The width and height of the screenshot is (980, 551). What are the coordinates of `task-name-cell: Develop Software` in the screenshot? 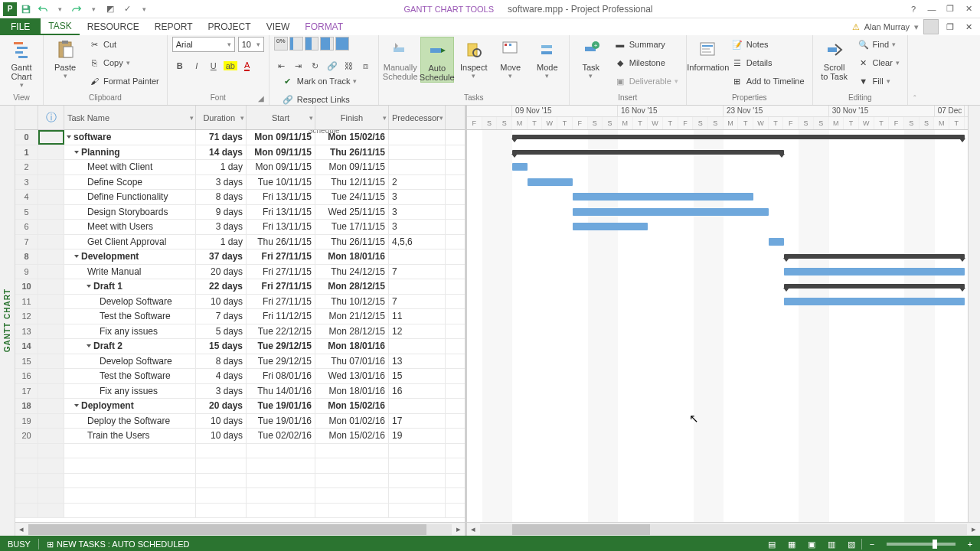 It's located at (130, 302).